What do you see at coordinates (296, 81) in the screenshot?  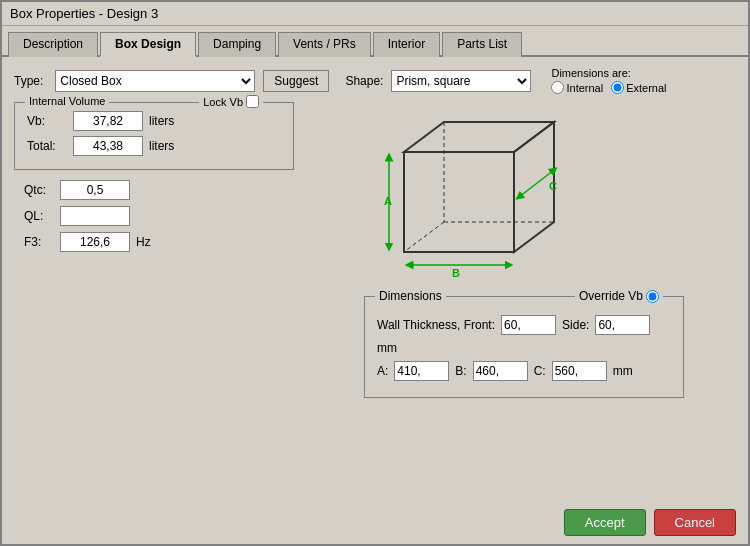 I see `suggest-button: Suggest` at bounding box center [296, 81].